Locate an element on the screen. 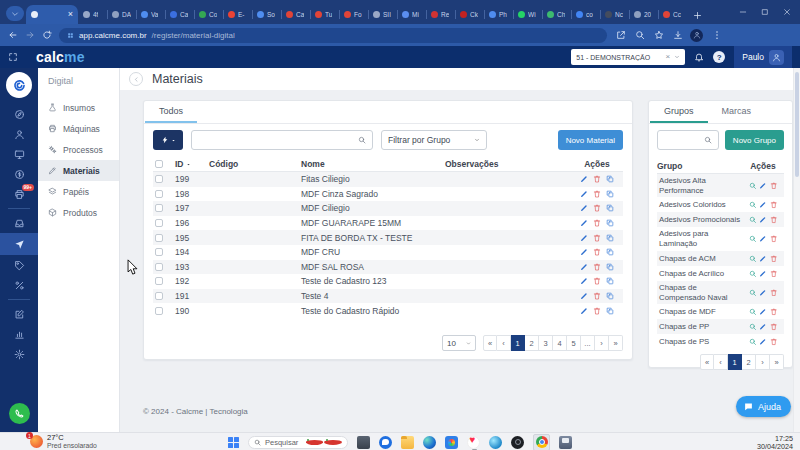 This screenshot has height=450, width=800. taskbar-icon-photos is located at coordinates (452, 442).